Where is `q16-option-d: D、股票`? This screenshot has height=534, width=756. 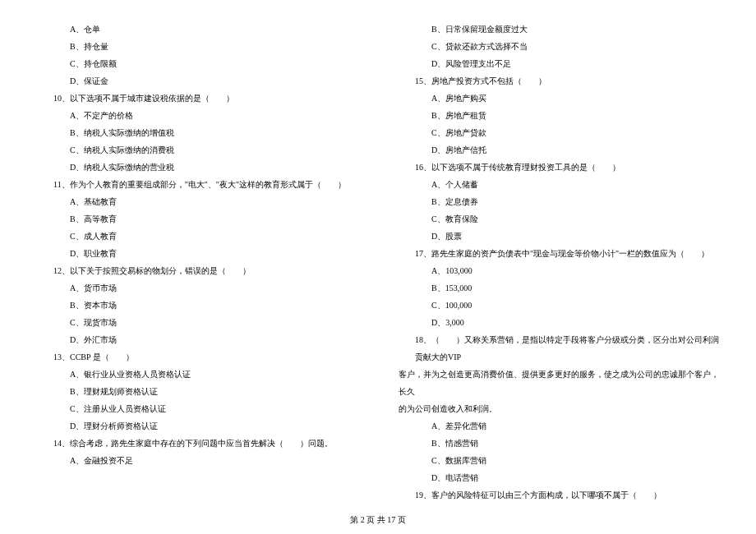
q16-option-d: D、股票 is located at coordinates (559, 237).